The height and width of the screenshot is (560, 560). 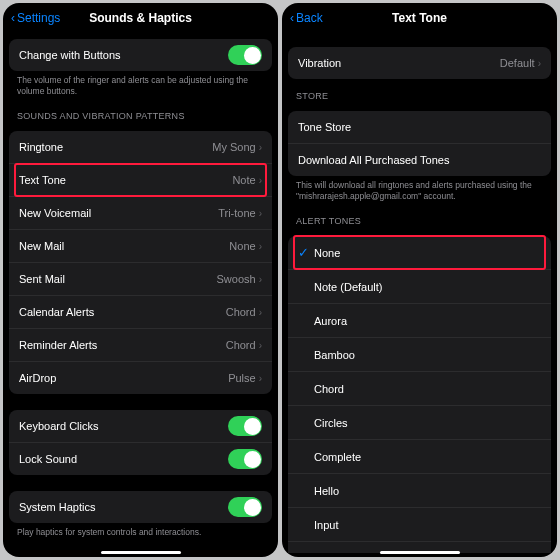 What do you see at coordinates (55, 213) in the screenshot?
I see `row-label: New Voicemail` at bounding box center [55, 213].